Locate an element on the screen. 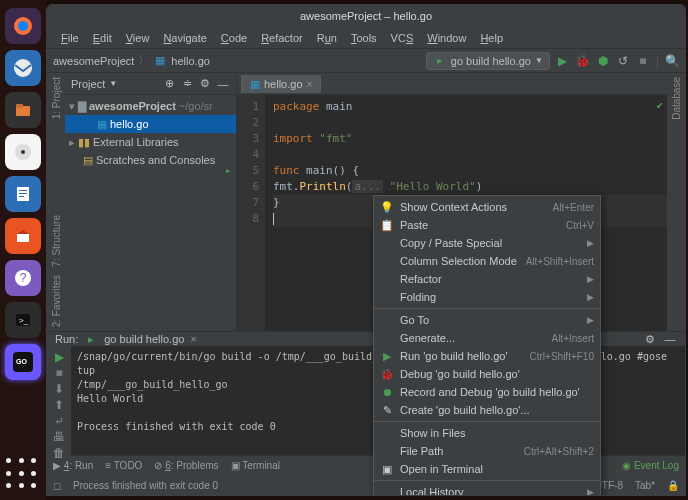  menu-edit: Edit is located at coordinates (102, 38).